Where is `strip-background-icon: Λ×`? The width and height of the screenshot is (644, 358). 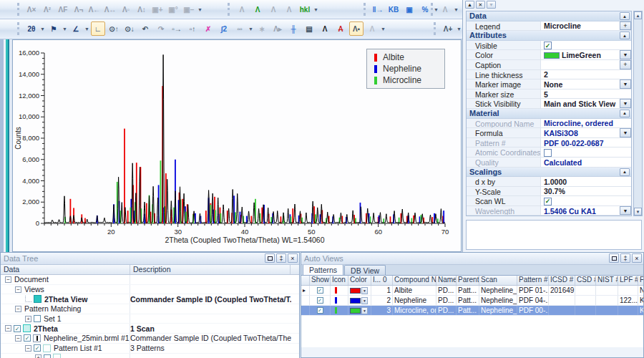 strip-background-icon: Λ× is located at coordinates (31, 9).